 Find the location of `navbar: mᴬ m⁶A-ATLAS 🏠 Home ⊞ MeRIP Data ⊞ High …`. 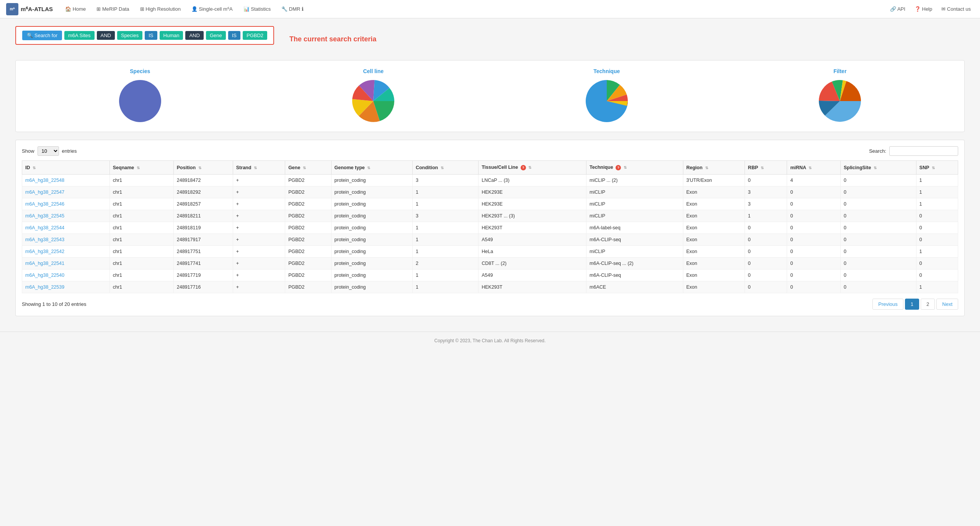

navbar: mᴬ m⁶A-ATLAS 🏠 Home ⊞ MeRIP Data ⊞ High … is located at coordinates (490, 9).